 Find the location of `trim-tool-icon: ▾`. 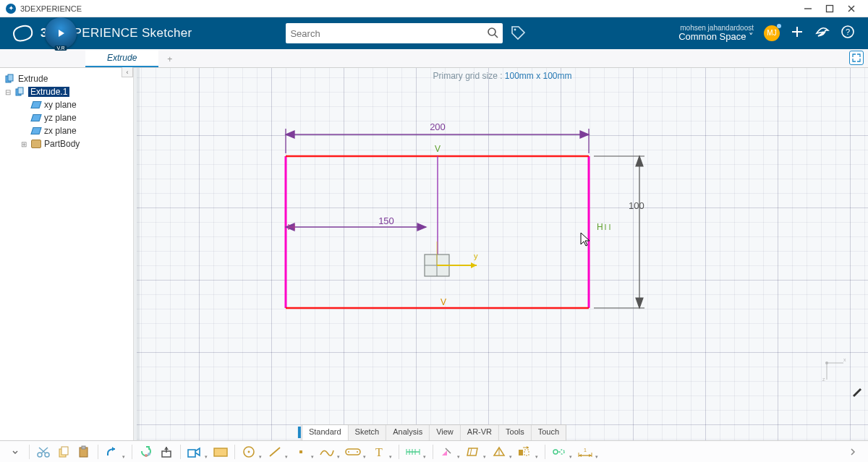

trim-tool-icon: ▾ is located at coordinates (447, 452).